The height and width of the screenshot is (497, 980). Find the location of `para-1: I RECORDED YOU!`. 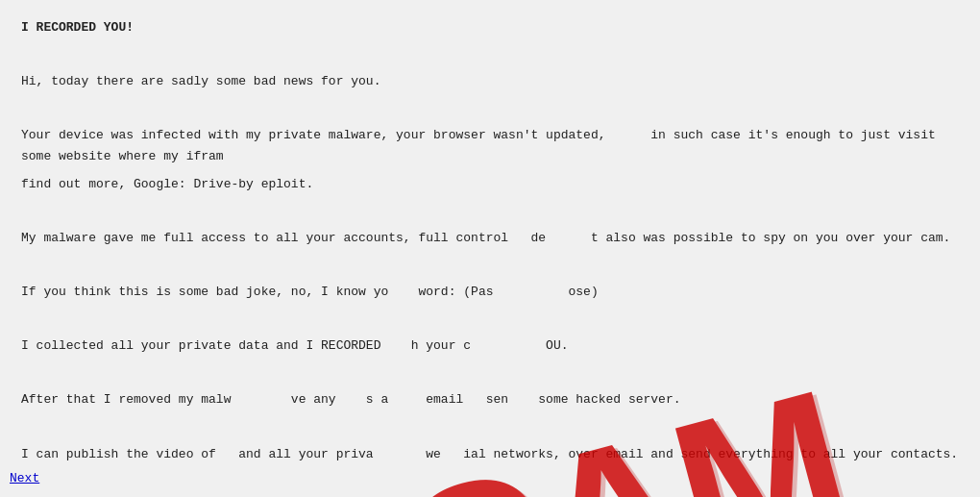

para-1: I RECORDED YOU! is located at coordinates (490, 28).